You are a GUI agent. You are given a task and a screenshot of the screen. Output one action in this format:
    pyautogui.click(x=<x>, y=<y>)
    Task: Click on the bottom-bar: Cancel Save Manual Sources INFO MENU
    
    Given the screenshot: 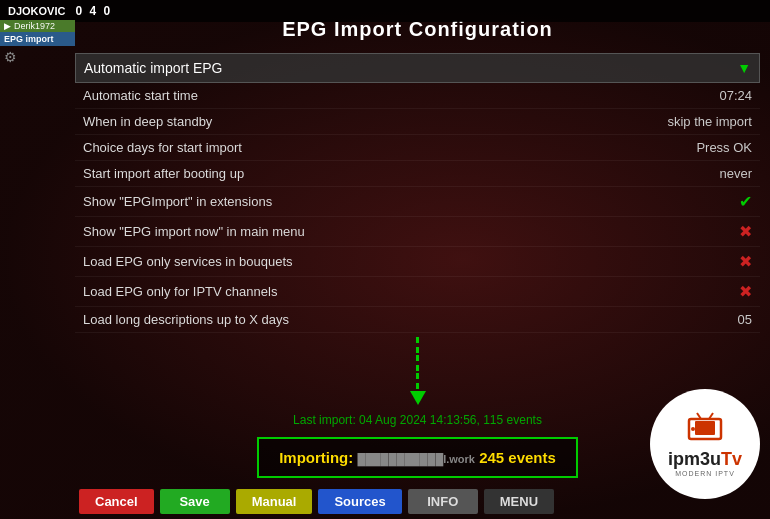 What is the action you would take?
    pyautogui.click(x=418, y=501)
    